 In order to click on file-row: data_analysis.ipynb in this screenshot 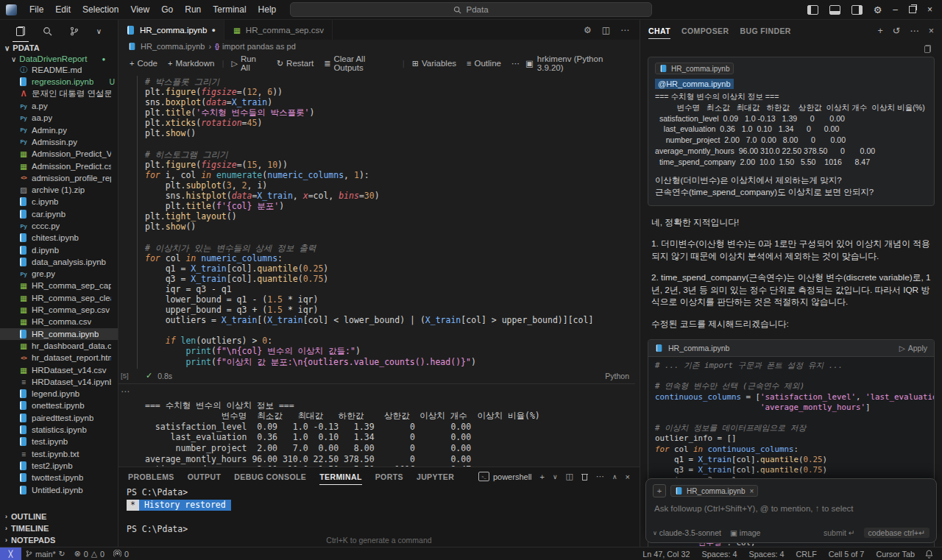, I will do `click(59, 262)`.